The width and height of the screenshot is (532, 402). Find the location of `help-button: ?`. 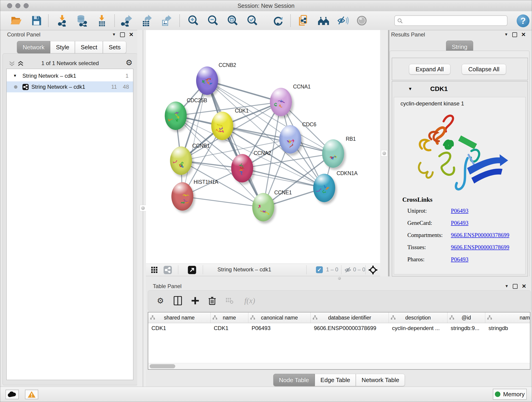

help-button: ? is located at coordinates (523, 21).